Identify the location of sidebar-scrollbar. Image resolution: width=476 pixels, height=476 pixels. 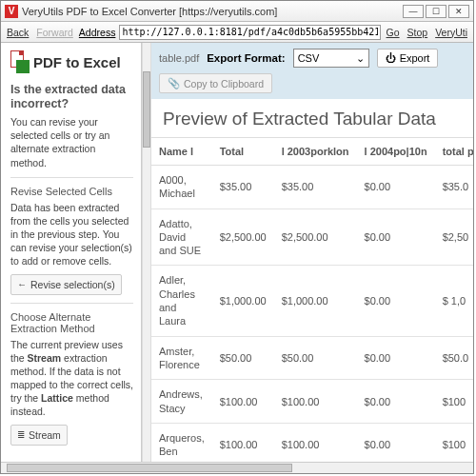
(147, 252).